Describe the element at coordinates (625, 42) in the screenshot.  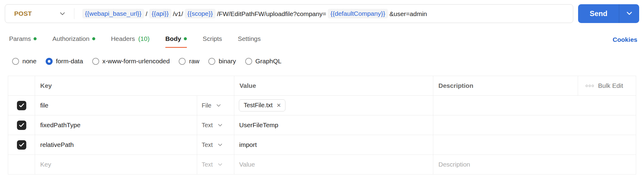
I see `cookies-link: Cookies` at that location.